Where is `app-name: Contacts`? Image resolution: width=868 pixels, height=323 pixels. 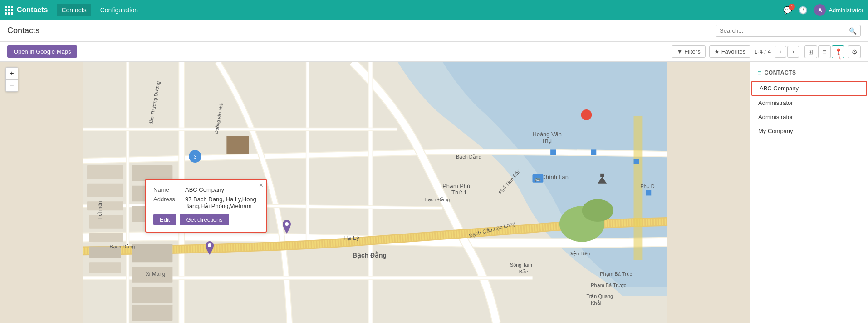 app-name: Contacts is located at coordinates (32, 10).